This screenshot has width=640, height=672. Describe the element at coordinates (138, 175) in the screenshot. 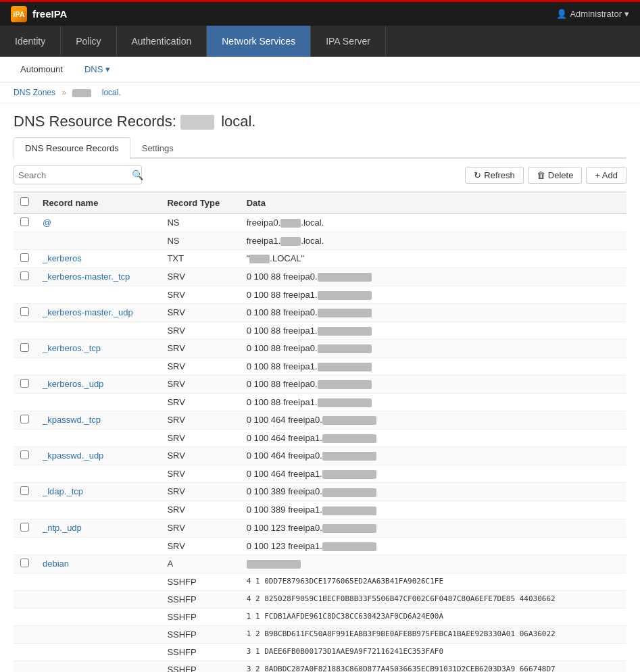

I see `search-button: 🔍` at that location.